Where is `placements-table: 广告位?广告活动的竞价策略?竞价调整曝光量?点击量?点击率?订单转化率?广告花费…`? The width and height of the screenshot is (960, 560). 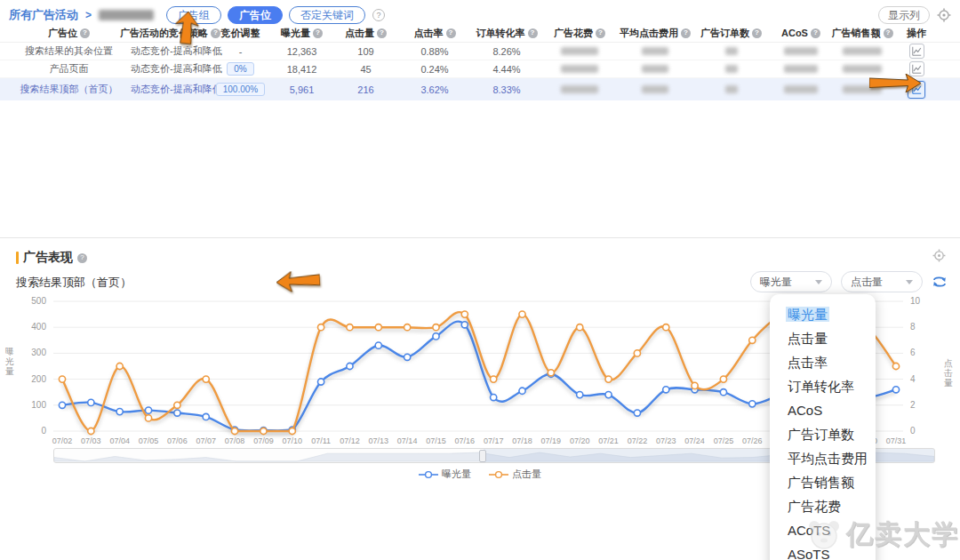
placements-table: 广告位?广告活动的竞价策略?竞价调整曝光量?点击量?点击率?订单转化率?广告花费… is located at coordinates (480, 62).